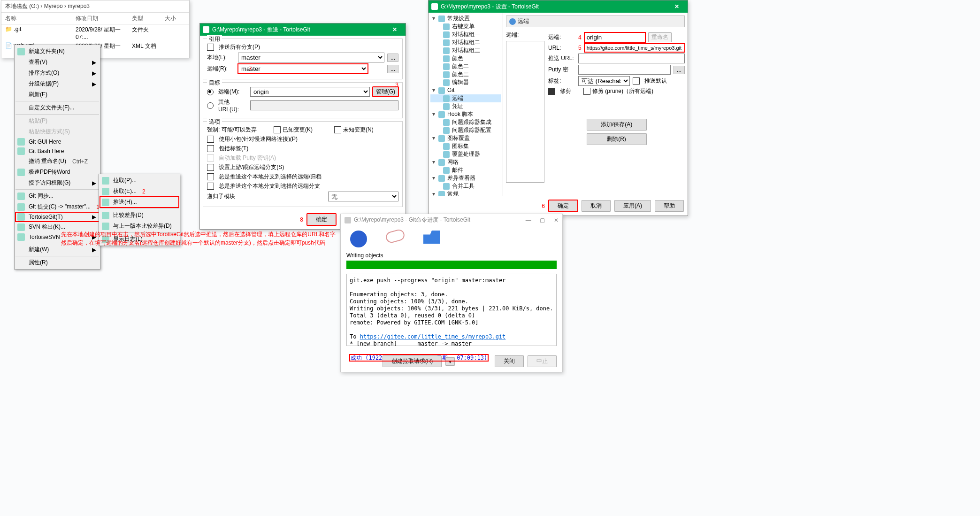 The height and width of the screenshot is (516, 980). What do you see at coordinates (466, 162) in the screenshot?
I see `tree-node: ▾网络` at bounding box center [466, 162].